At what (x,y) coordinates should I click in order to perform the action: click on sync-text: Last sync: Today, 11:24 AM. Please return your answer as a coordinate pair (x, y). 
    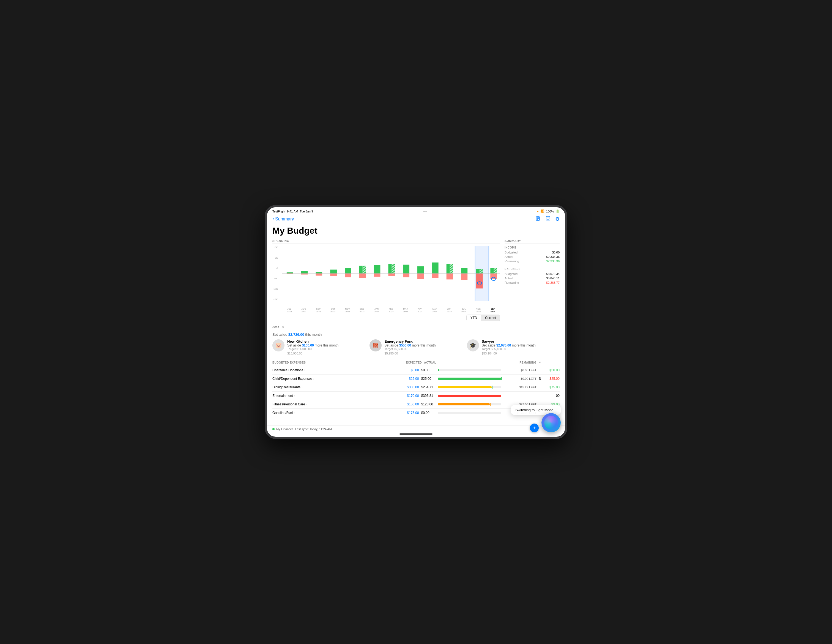
    Looking at the image, I should click on (313, 429).